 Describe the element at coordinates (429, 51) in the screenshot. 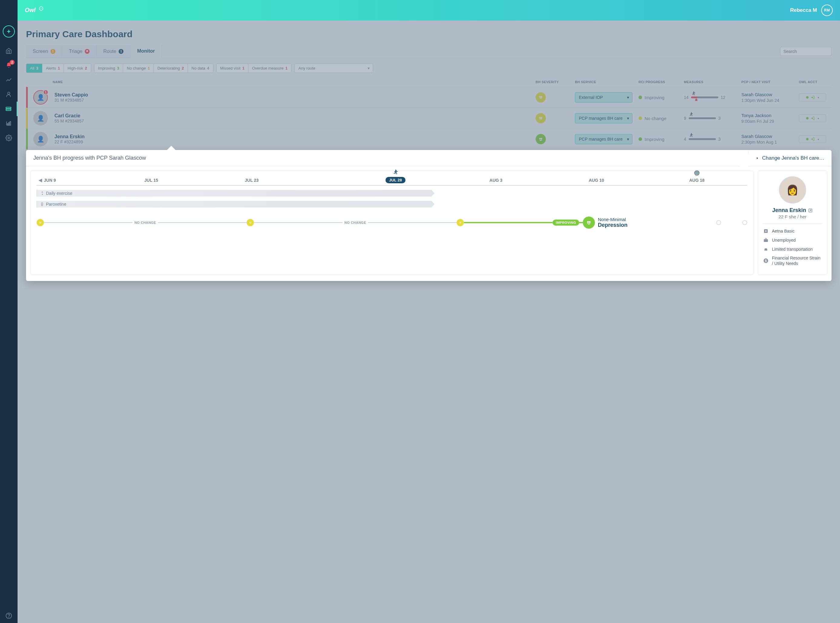

I see `tabs-row: Screen1 Triage Route1 Monitor` at that location.